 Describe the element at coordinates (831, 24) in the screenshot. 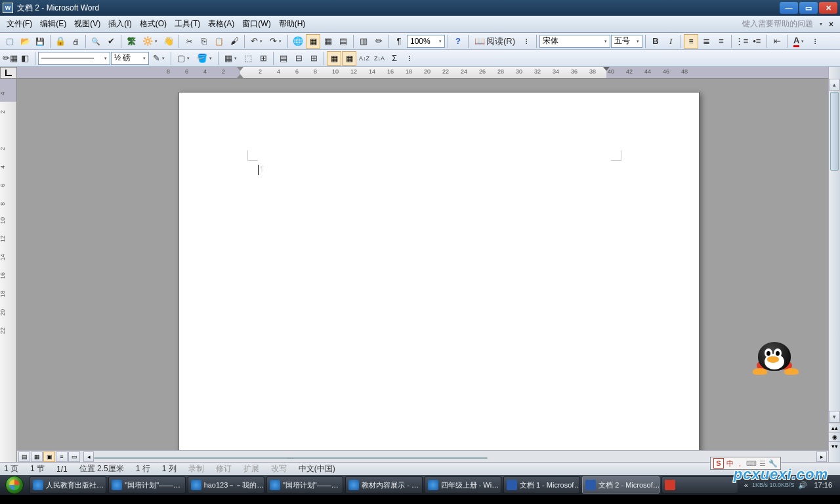

I see `doc-close-button: ×` at that location.